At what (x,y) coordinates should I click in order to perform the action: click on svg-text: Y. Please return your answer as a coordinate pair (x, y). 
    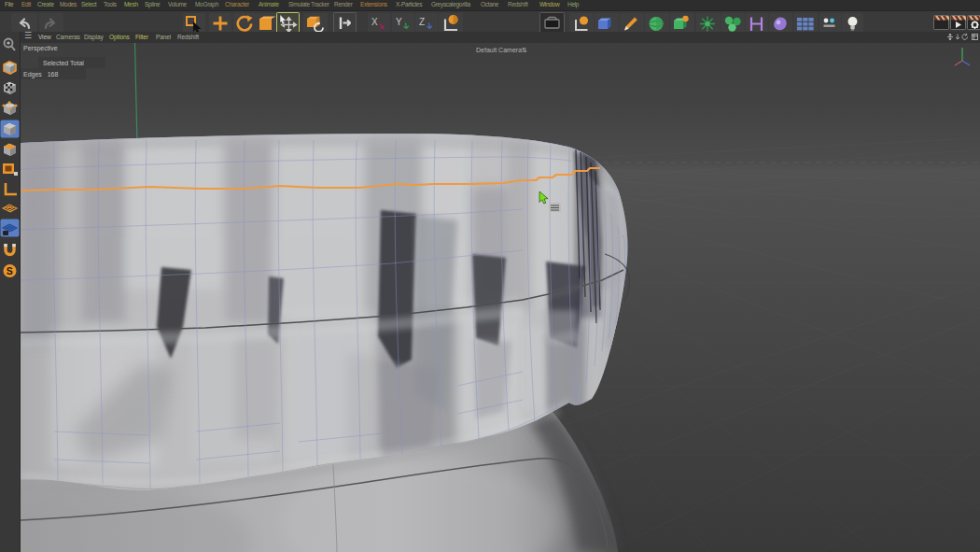
    Looking at the image, I should click on (399, 22).